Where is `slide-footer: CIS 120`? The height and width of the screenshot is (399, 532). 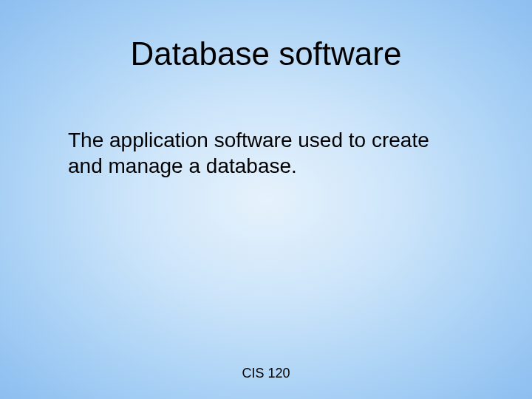 slide-footer: CIS 120 is located at coordinates (266, 374).